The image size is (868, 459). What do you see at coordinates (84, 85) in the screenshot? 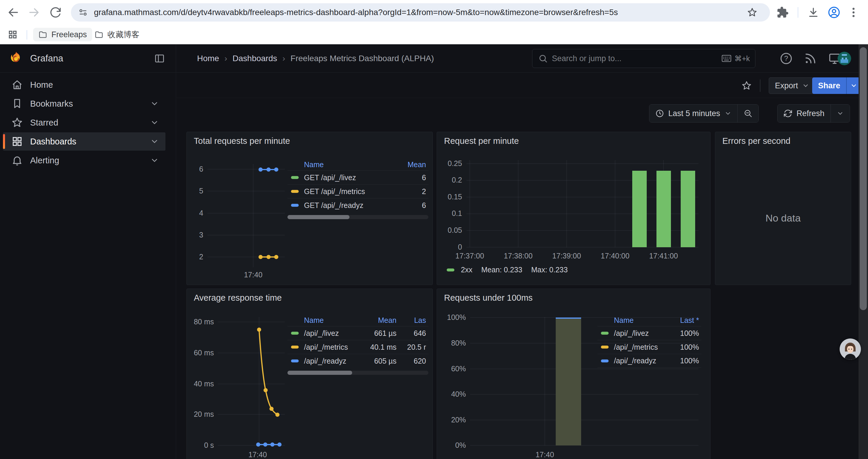
I see `sidebar-item-home: Home` at bounding box center [84, 85].